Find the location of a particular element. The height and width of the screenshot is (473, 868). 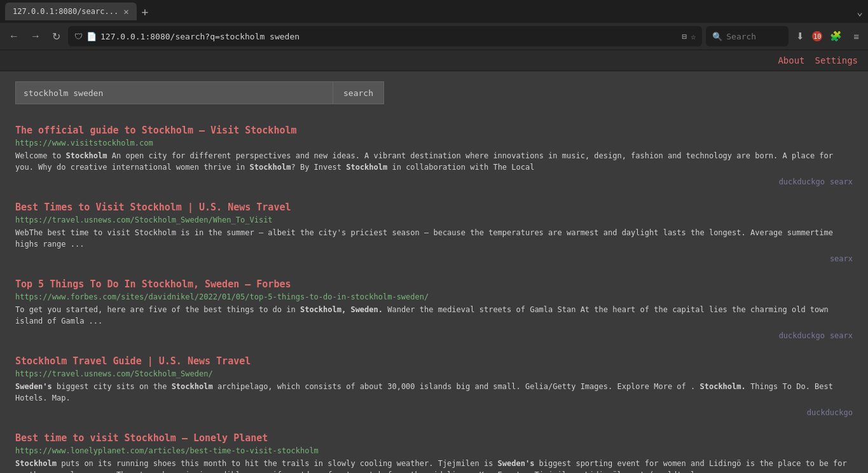

security-icon: 🛡 is located at coordinates (79, 37).